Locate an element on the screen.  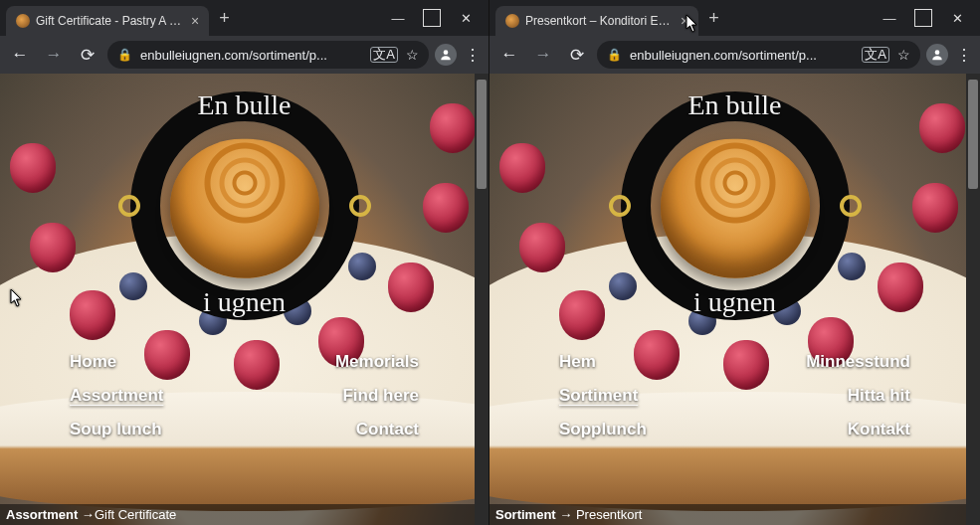
nav-find-here: Hitta hit is located at coordinates (828, 396).